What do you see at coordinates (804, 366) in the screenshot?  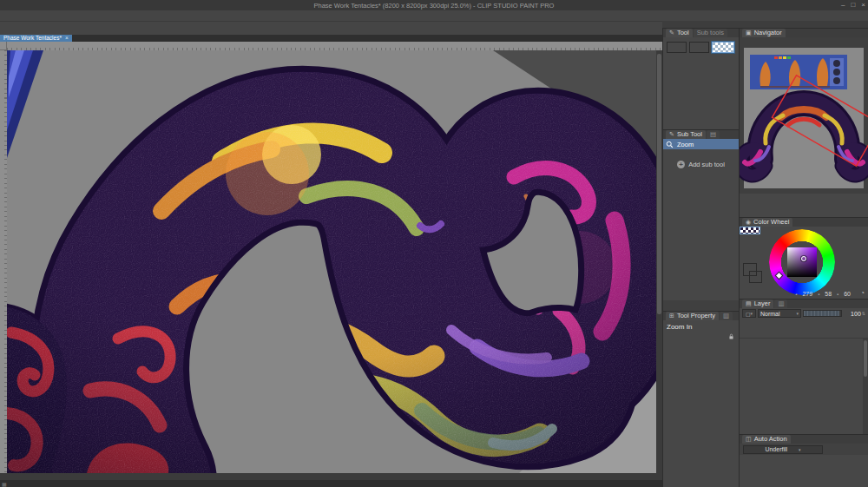 I see `layer-panel: ▤ Layer ▥ ▢▾ Normal▾ 100 ⇅` at bounding box center [804, 366].